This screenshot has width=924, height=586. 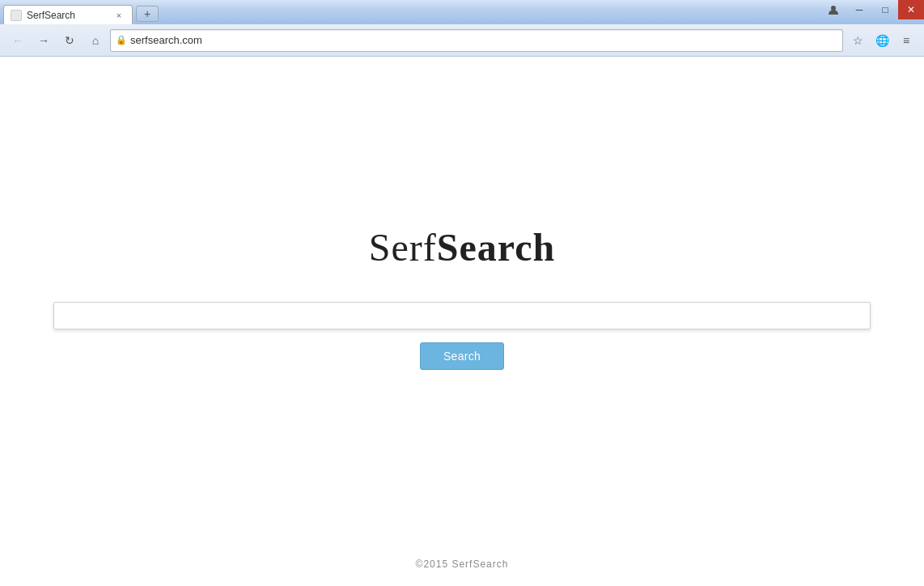 I want to click on logo-serf: Serf, so click(x=403, y=248).